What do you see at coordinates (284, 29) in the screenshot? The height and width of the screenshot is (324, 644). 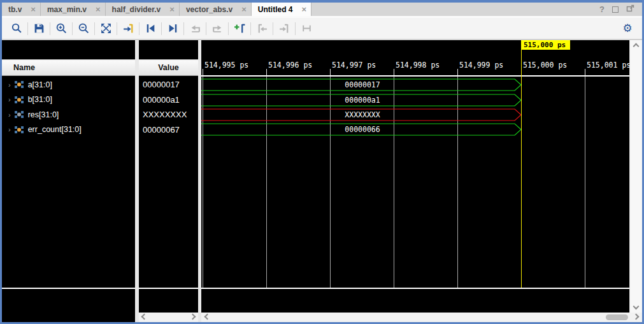 I see `next-marker-icon` at bounding box center [284, 29].